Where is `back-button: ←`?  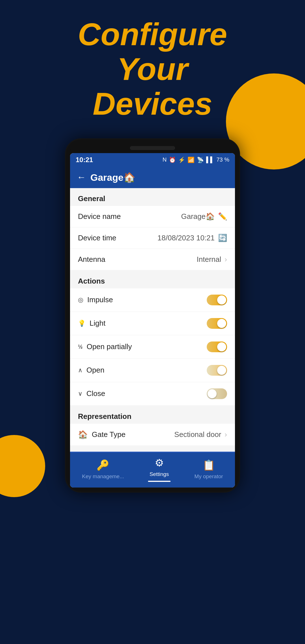
back-button: ← is located at coordinates (81, 177).